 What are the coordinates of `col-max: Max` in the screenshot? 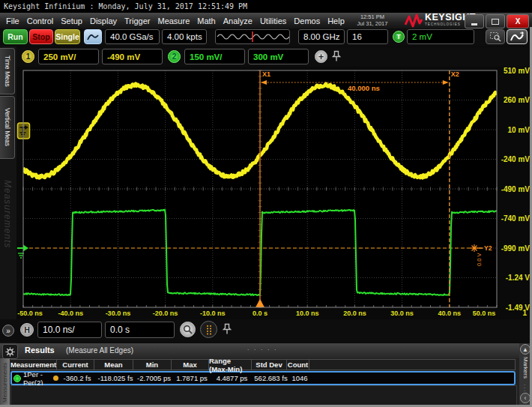 It's located at (190, 364).